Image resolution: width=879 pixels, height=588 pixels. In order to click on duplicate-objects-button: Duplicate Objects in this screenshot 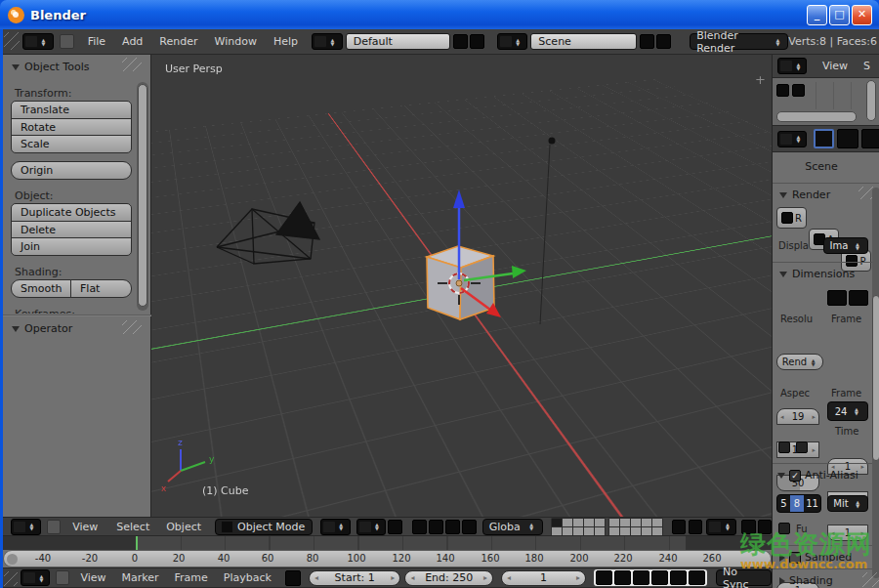, I will do `click(71, 213)`.